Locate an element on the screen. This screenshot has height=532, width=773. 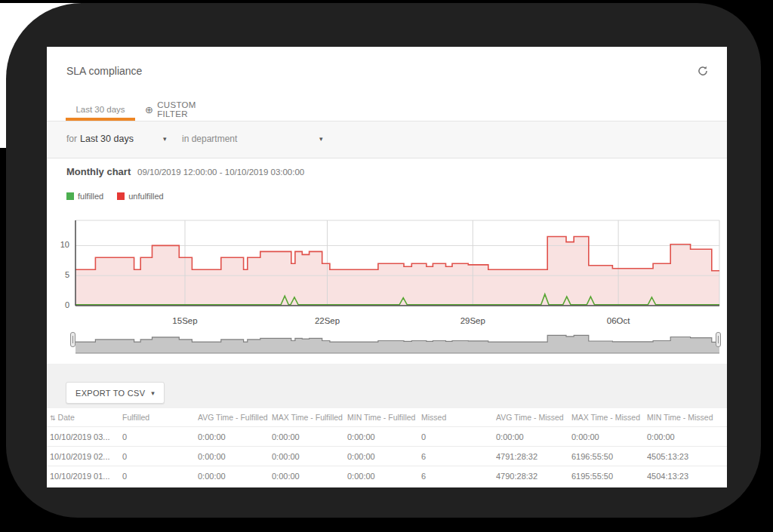
column-header: MIN Time - Fulfilled is located at coordinates (384, 417).